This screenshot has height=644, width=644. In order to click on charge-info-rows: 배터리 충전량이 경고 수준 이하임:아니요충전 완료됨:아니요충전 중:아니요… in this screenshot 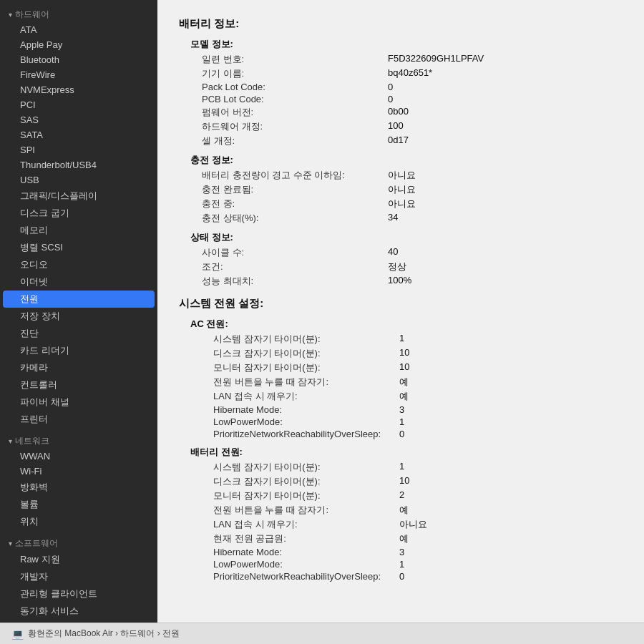, I will do `click(401, 197)`.